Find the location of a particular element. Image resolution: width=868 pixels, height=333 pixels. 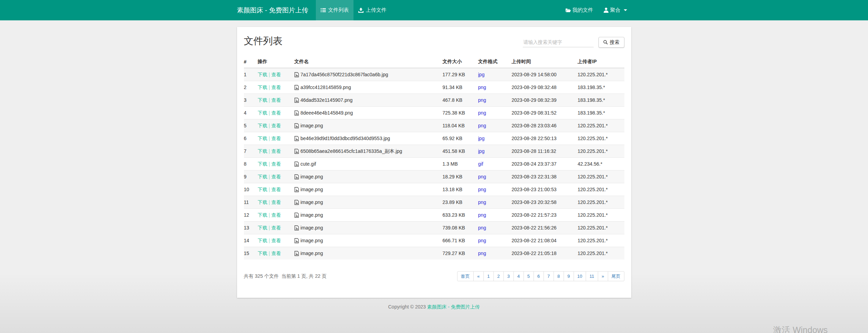

format-link: gif is located at coordinates (481, 164).